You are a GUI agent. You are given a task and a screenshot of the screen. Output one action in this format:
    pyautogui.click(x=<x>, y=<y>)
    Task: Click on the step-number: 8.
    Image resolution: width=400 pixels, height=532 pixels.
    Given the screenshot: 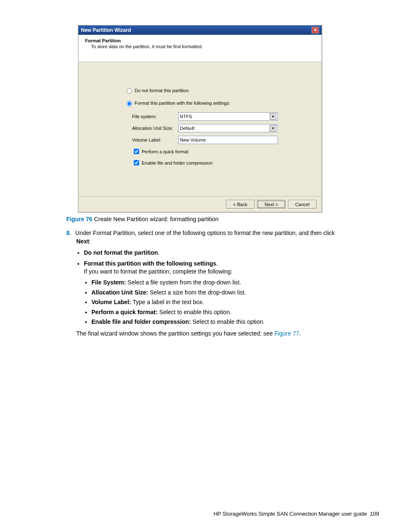 What is the action you would take?
    pyautogui.click(x=69, y=233)
    